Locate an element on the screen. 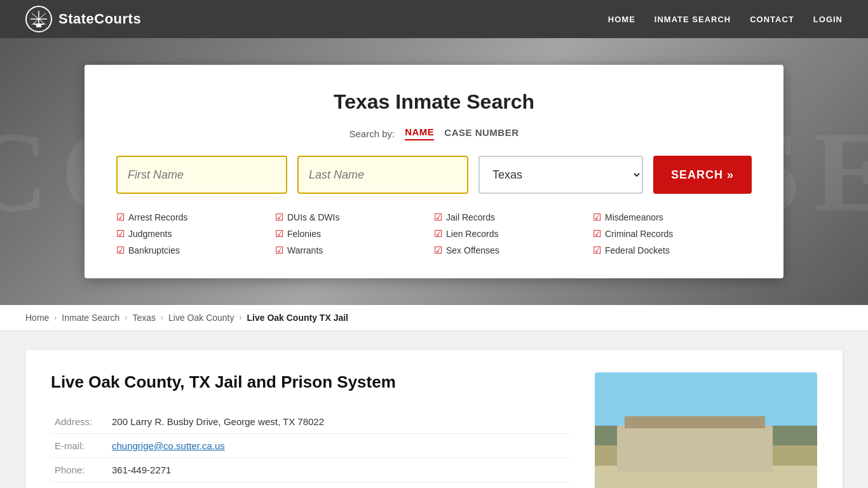 Image resolution: width=868 pixels, height=488 pixels. breadcrumb-home: Home is located at coordinates (37, 318).